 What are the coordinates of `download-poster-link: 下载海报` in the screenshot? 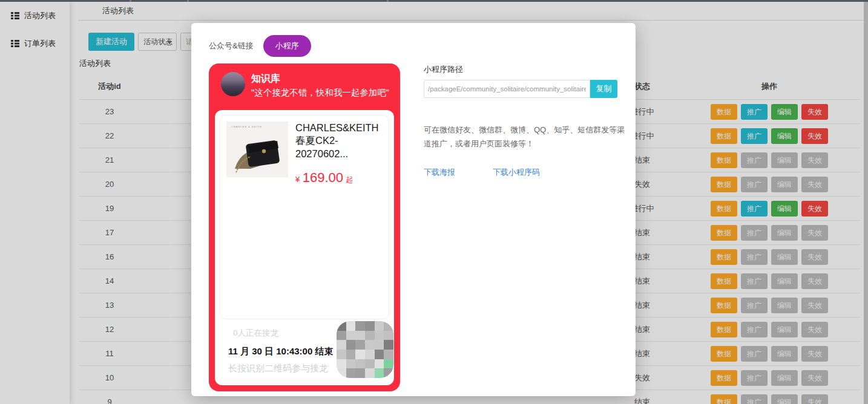 It's located at (439, 172).